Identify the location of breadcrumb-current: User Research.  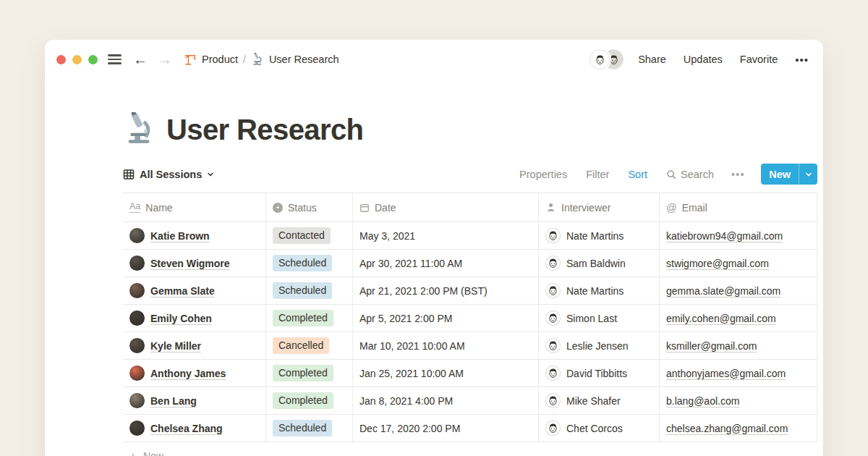
(295, 59).